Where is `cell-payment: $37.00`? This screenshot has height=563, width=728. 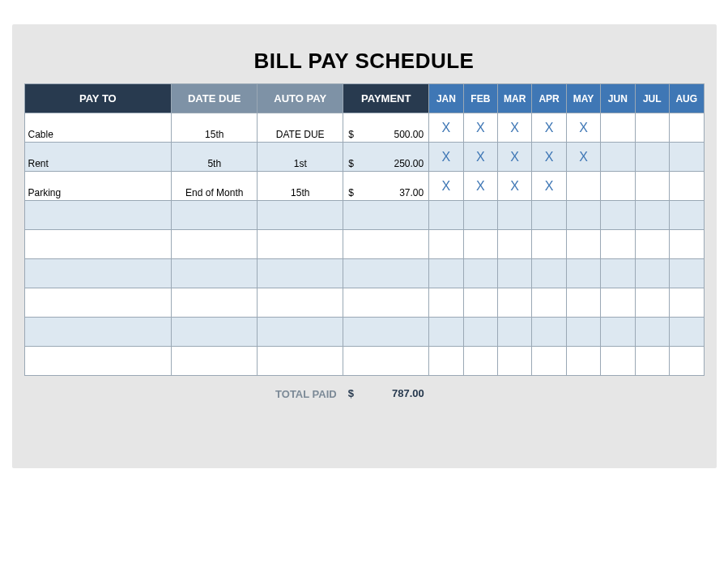 cell-payment: $37.00 is located at coordinates (386, 186).